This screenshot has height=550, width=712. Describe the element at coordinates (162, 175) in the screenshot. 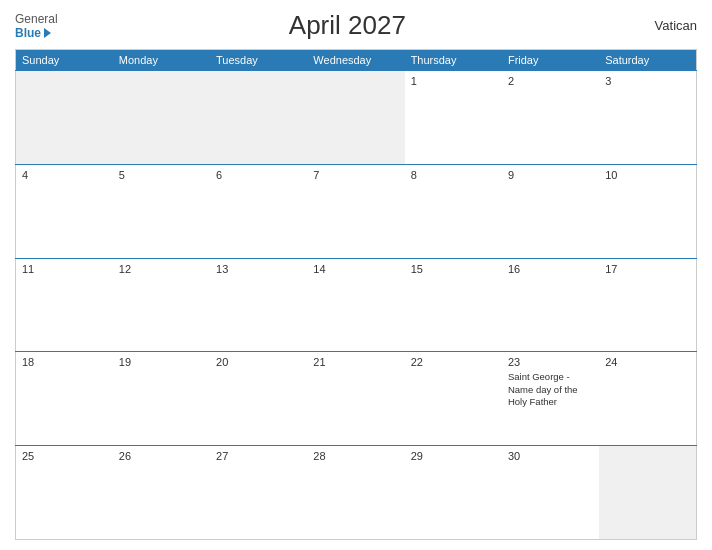

I see `day-number: 5` at that location.